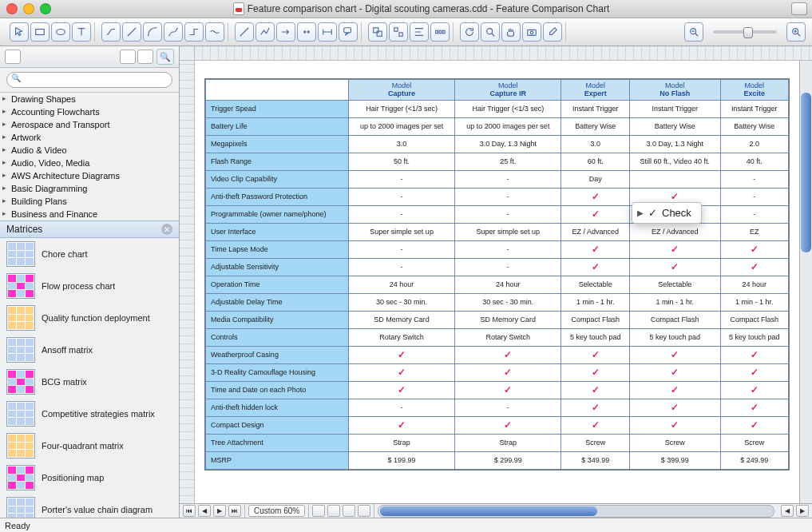 The width and height of the screenshot is (812, 532). I want to click on value-cell: Still 60 ft., Video 40 ft., so click(675, 161).